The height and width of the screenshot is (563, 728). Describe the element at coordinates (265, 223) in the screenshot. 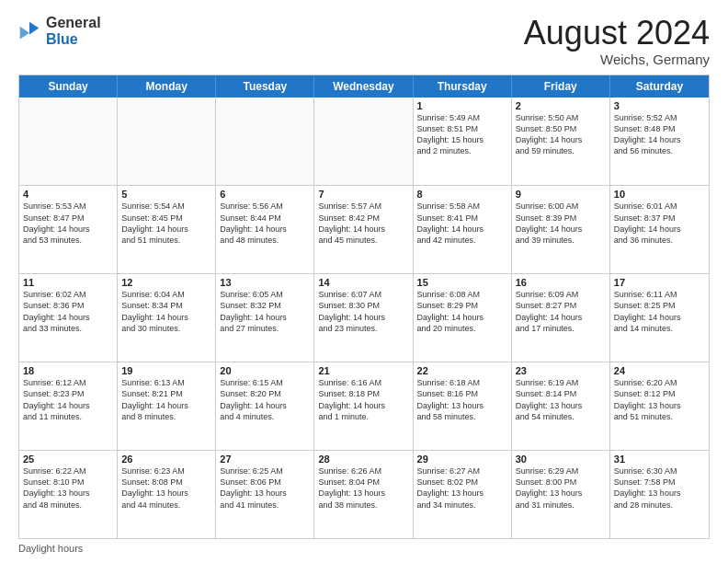

I see `day-info: Sunrise: 5:56 AMSunset: 8:44 PMDaylight:…` at that location.